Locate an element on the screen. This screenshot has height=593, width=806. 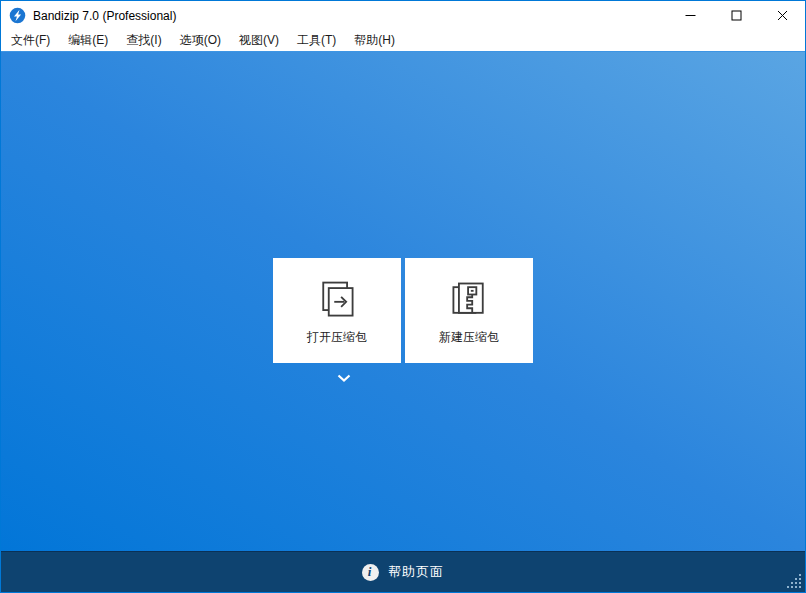
open-archive-label: 打开压缩包 is located at coordinates (337, 337).